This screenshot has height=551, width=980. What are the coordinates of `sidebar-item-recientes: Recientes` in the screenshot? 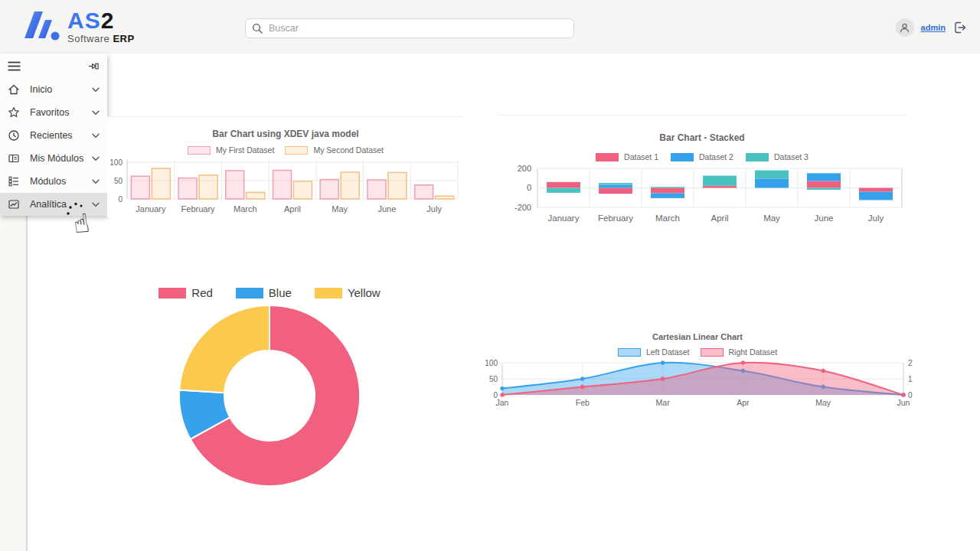 It's located at (54, 135).